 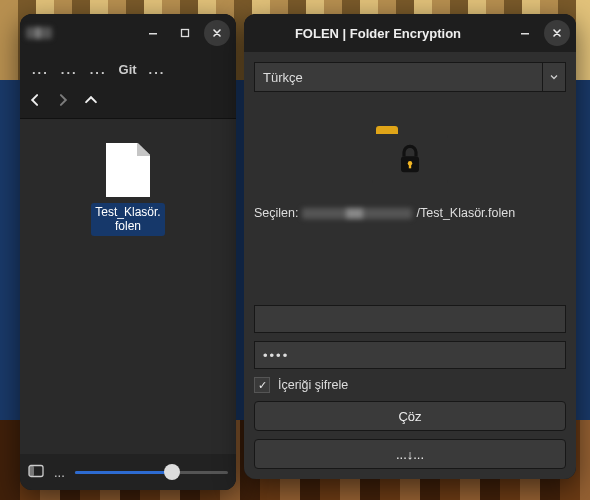 I want to click on maximize-button, so click(x=185, y=33).